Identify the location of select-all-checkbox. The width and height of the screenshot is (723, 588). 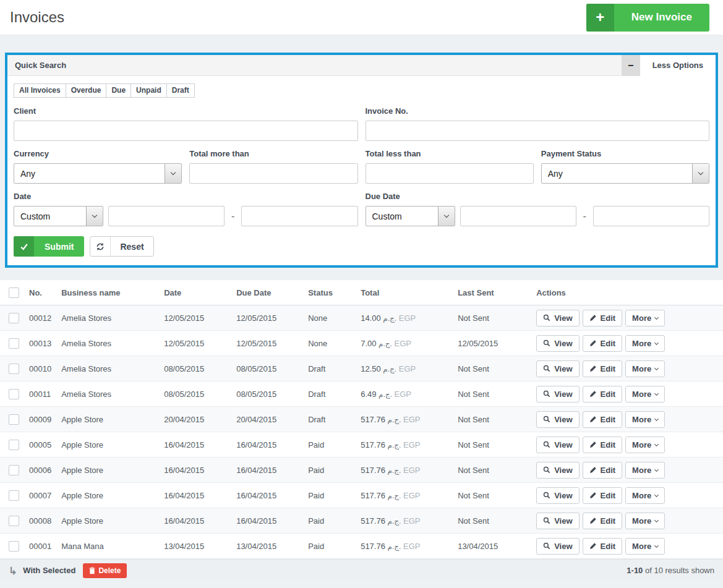
(14, 293).